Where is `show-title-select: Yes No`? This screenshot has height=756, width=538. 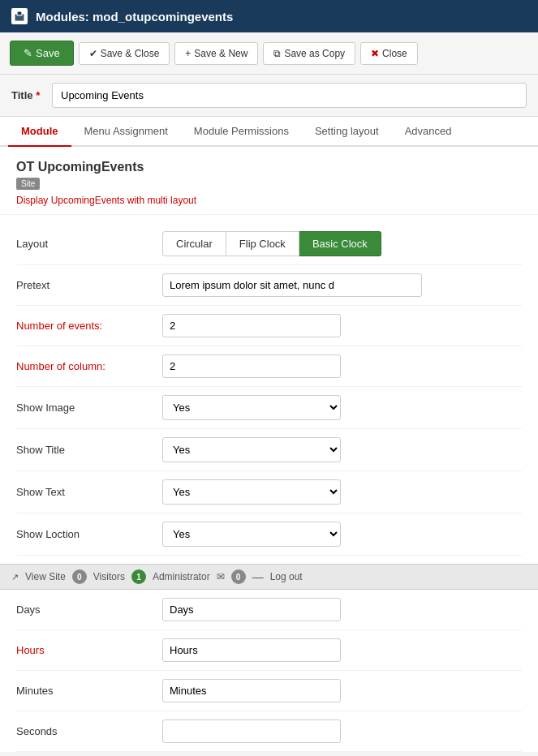
show-title-select: Yes No is located at coordinates (252, 449).